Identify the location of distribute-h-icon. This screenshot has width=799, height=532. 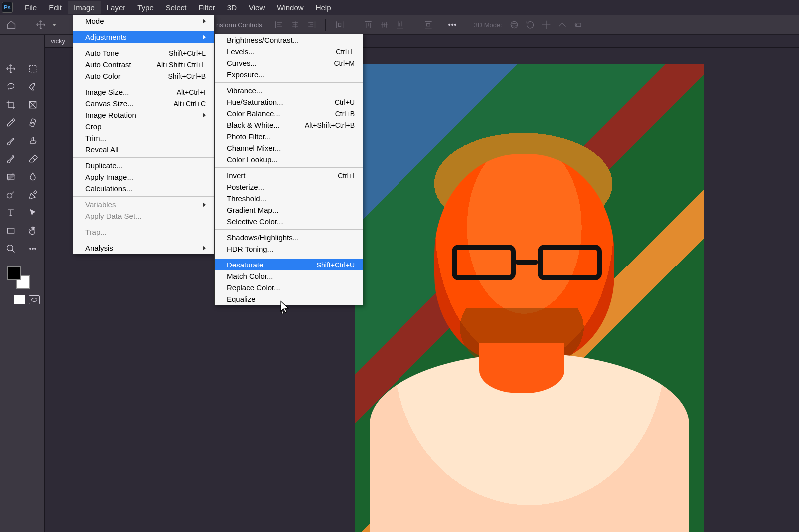
(340, 25).